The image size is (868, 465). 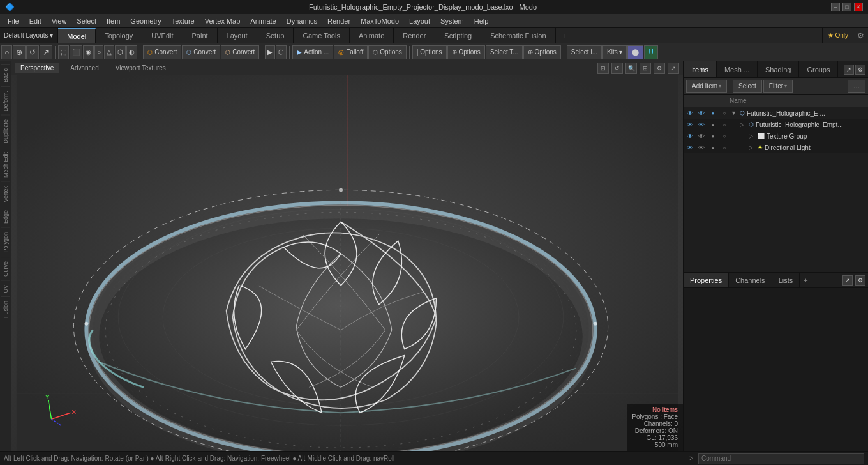 What do you see at coordinates (263, 21) in the screenshot?
I see `menu-animate: Animate` at bounding box center [263, 21].